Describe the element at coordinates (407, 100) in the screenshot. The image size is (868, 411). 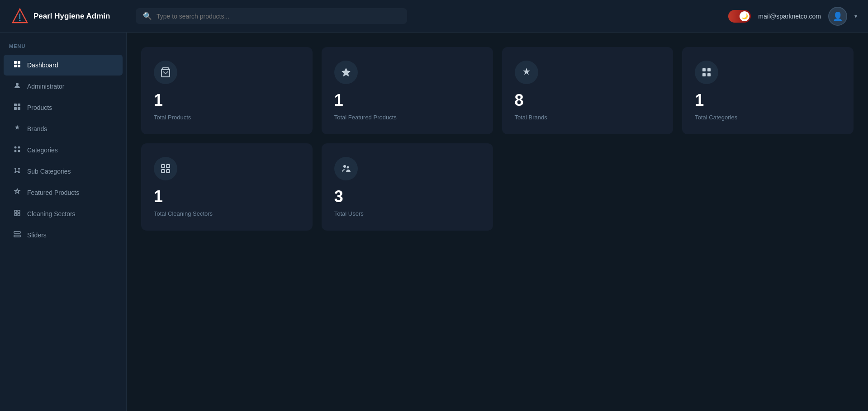
I see `total-featured-number: 1` at that location.